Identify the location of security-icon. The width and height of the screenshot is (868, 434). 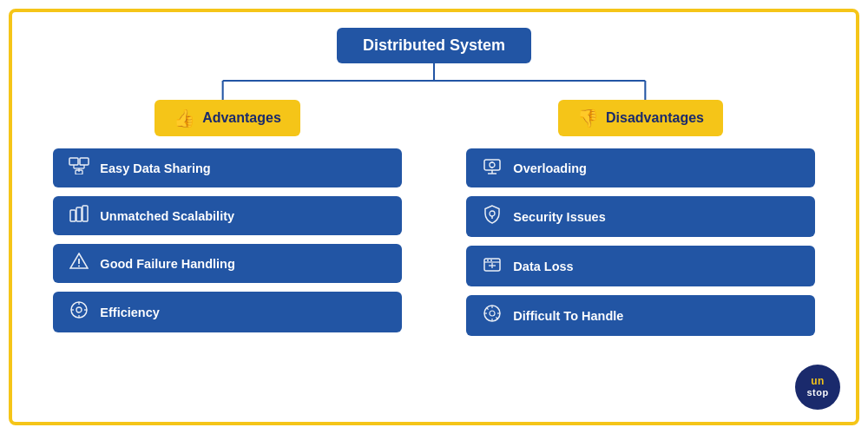
(492, 217).